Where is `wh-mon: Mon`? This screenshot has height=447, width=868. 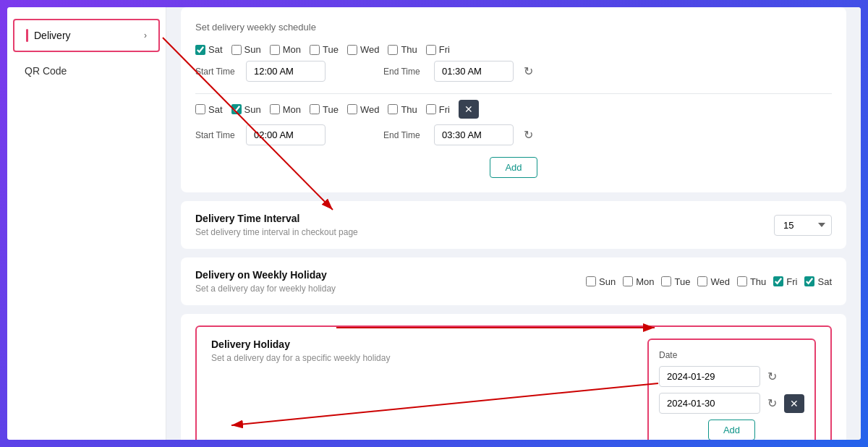
wh-mon: Mon is located at coordinates (638, 282).